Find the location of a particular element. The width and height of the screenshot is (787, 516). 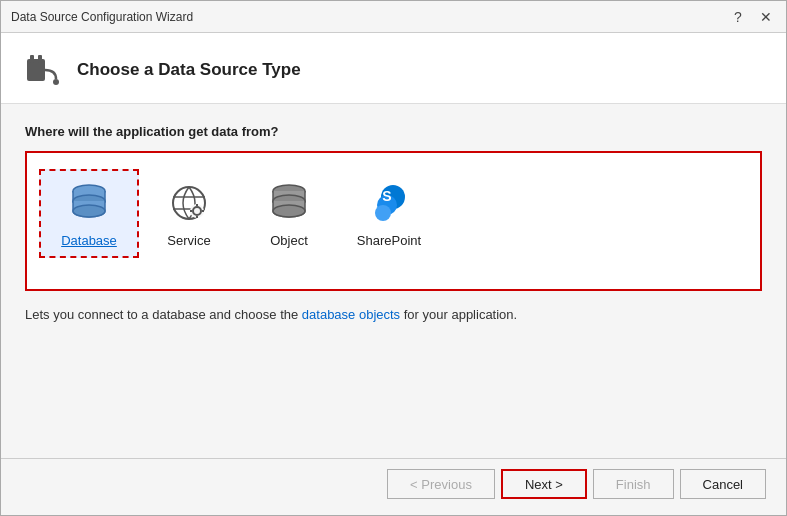

close-button: ✕ is located at coordinates (766, 17).